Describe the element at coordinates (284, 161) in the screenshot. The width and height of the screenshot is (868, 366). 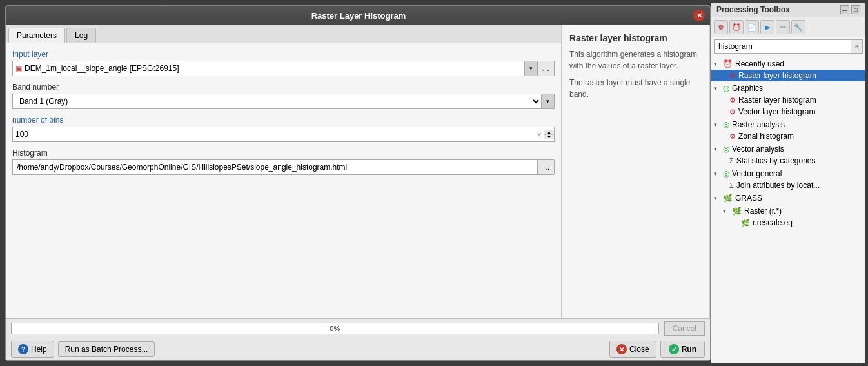
I see `histogram-group: Histogram …` at that location.